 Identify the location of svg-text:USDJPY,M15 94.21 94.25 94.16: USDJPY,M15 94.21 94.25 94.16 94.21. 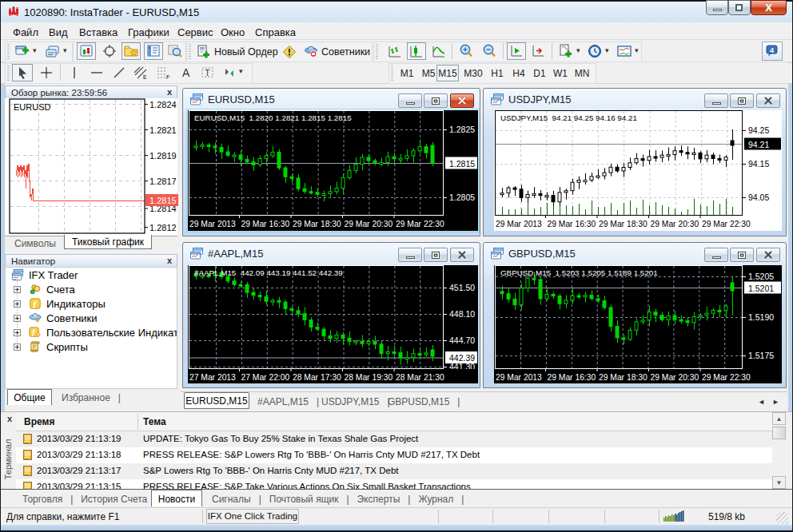
(569, 118).